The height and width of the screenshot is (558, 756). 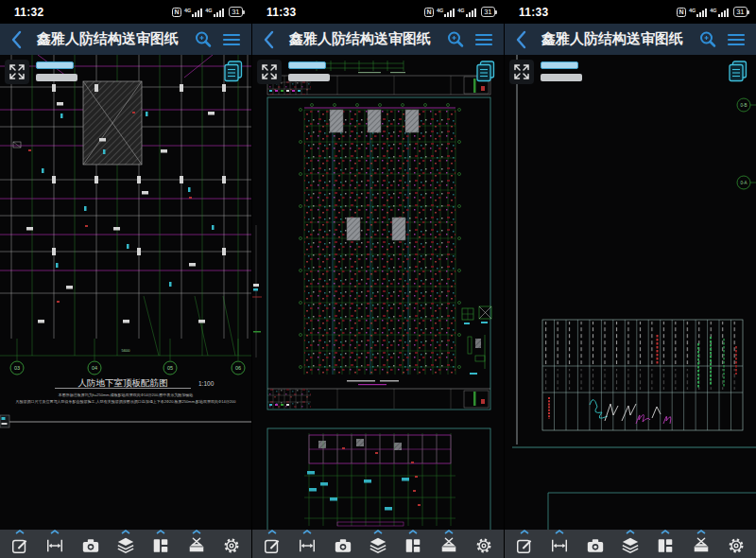 I want to click on sheet-scale: 1:100, so click(x=206, y=384).